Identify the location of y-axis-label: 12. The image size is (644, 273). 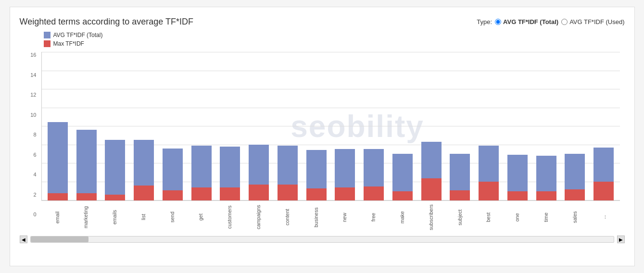
(29, 95).